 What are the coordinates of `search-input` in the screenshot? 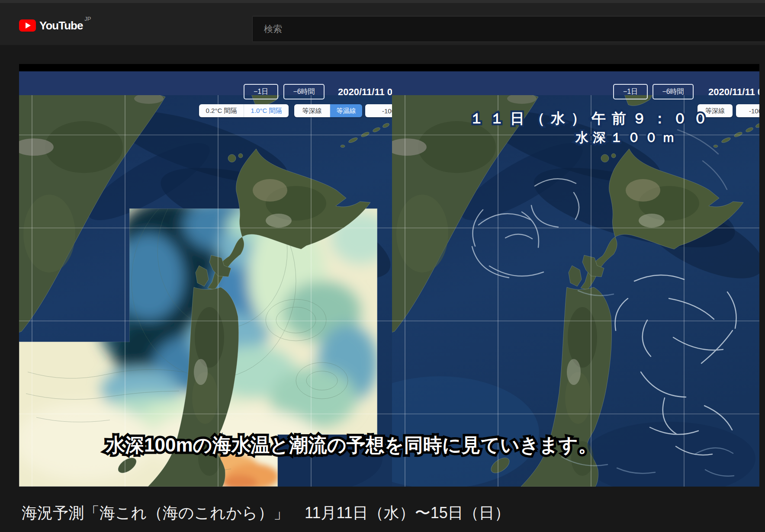 It's located at (509, 29).